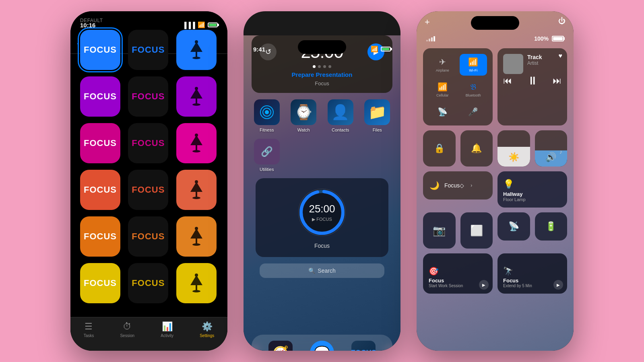 The height and width of the screenshot is (362, 644). I want to click on pause-btn: ⏸, so click(533, 80).